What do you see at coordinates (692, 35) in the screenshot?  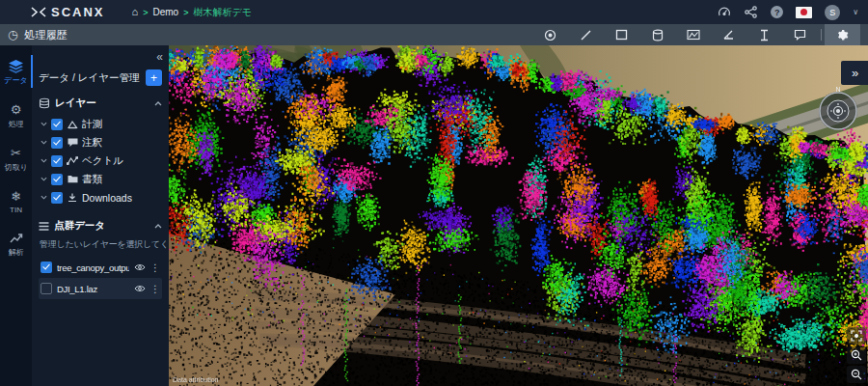 I see `profile-chart-tool-icon` at bounding box center [692, 35].